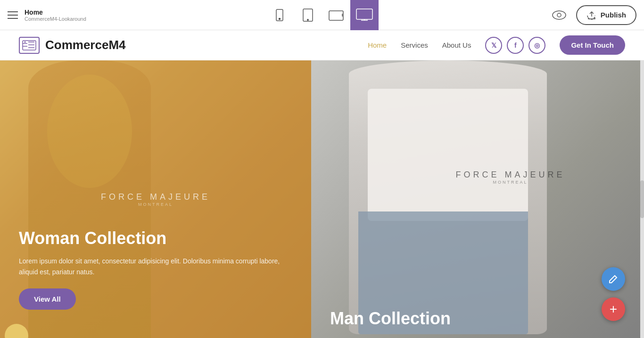 This screenshot has width=644, height=338. I want to click on woman-content: Woman Collection Lorem ipsum dolor sit a…, so click(156, 269).